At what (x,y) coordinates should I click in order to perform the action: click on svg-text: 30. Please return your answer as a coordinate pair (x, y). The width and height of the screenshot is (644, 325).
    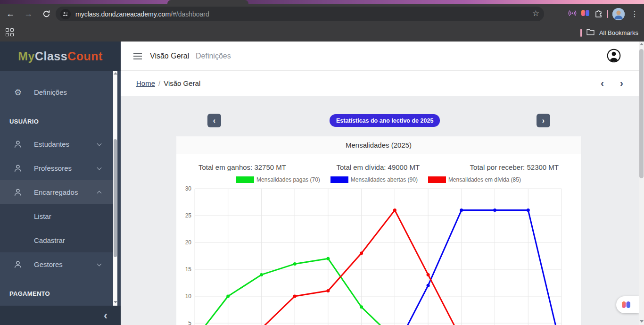
    Looking at the image, I should click on (189, 189).